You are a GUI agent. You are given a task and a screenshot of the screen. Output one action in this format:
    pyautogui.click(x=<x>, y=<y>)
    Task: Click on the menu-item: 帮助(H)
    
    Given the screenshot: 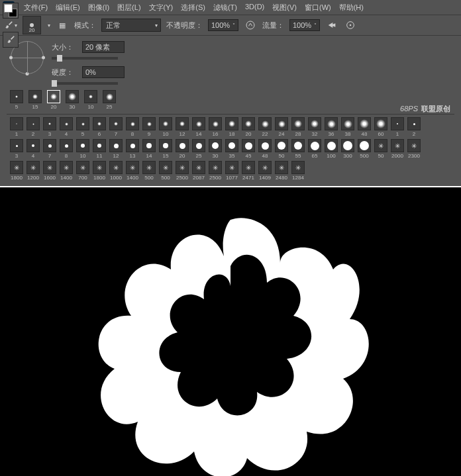 What is the action you would take?
    pyautogui.click(x=351, y=8)
    